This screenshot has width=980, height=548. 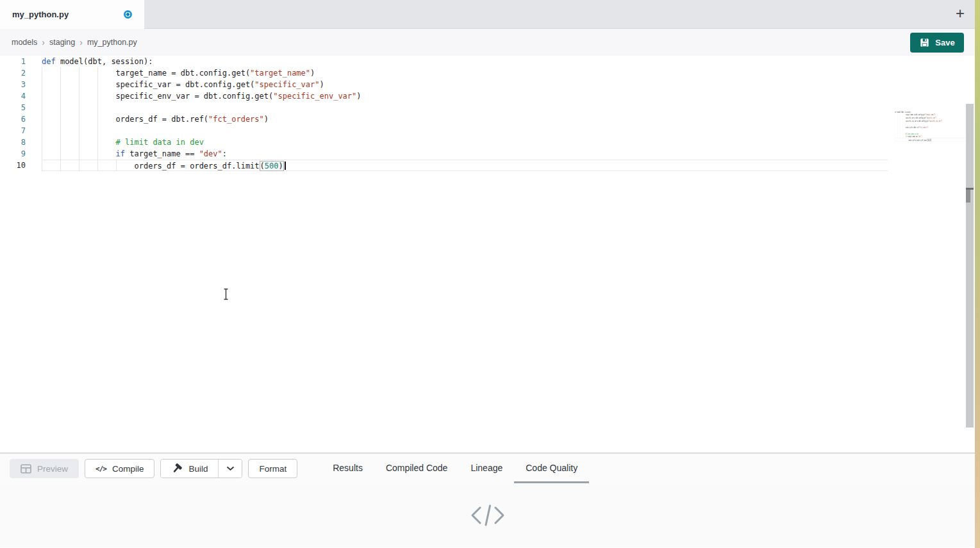 I want to click on line-number: 9, so click(x=13, y=154).